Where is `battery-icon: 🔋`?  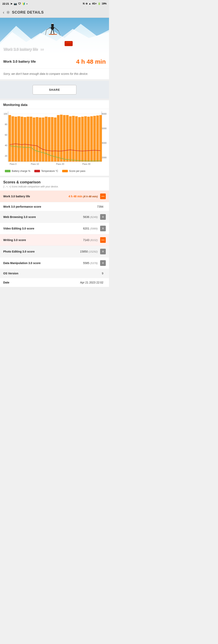
battery-icon: 🔋 is located at coordinates (99, 4).